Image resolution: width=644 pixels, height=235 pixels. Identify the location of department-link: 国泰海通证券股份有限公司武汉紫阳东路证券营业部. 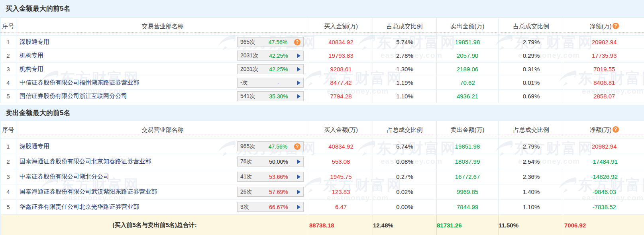
(88, 192).